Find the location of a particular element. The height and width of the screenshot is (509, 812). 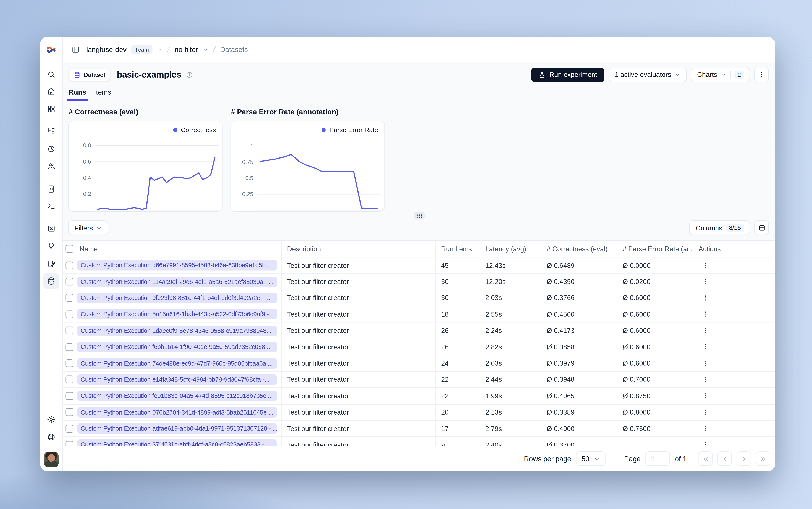

svg-text: 0.8 is located at coordinates (87, 145).